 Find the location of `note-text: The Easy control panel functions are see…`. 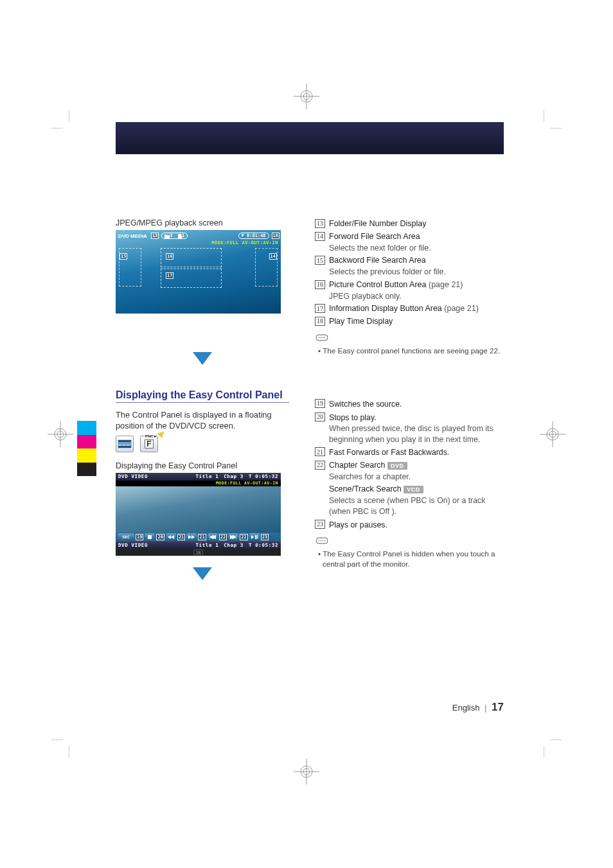

note-text: The Easy control panel functions are see… is located at coordinates (409, 351).